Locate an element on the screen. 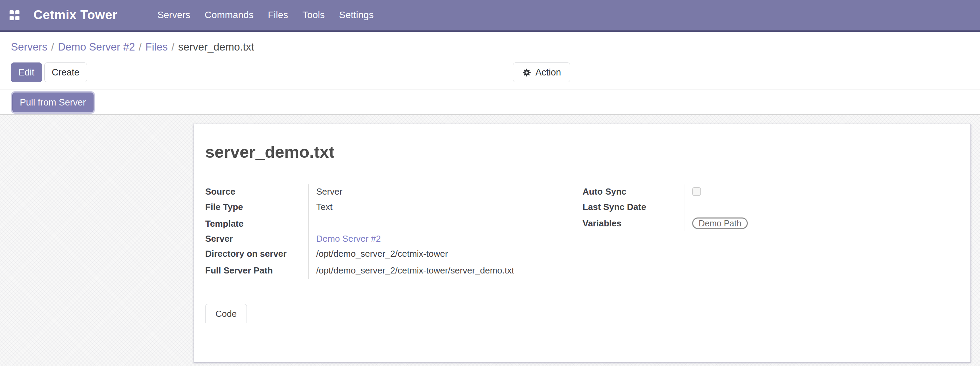  variable-tag-demo-path: Demo Path is located at coordinates (720, 223).